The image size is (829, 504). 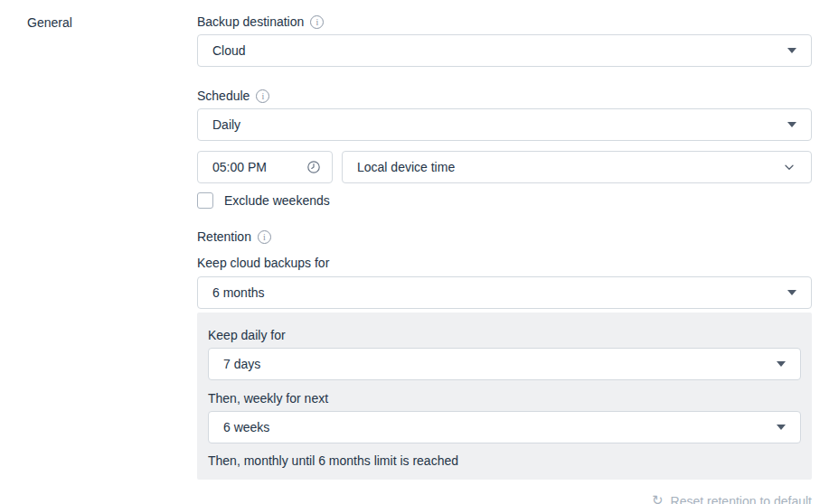 What do you see at coordinates (259, 167) in the screenshot?
I see `start-time-input` at bounding box center [259, 167].